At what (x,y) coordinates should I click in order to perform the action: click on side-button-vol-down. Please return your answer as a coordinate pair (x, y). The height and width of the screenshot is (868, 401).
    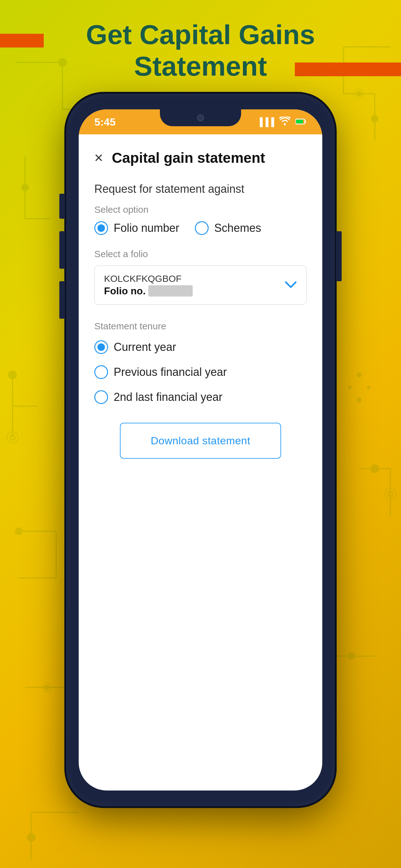
    Looking at the image, I should click on (62, 300).